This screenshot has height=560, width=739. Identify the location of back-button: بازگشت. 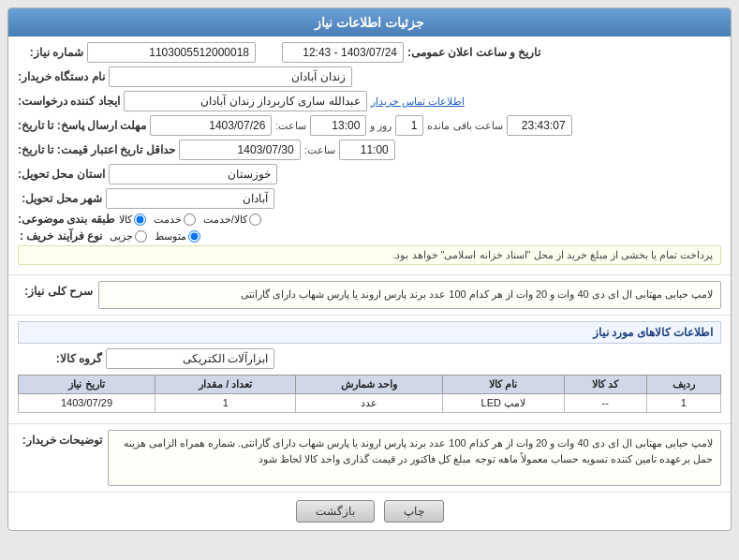
(335, 511).